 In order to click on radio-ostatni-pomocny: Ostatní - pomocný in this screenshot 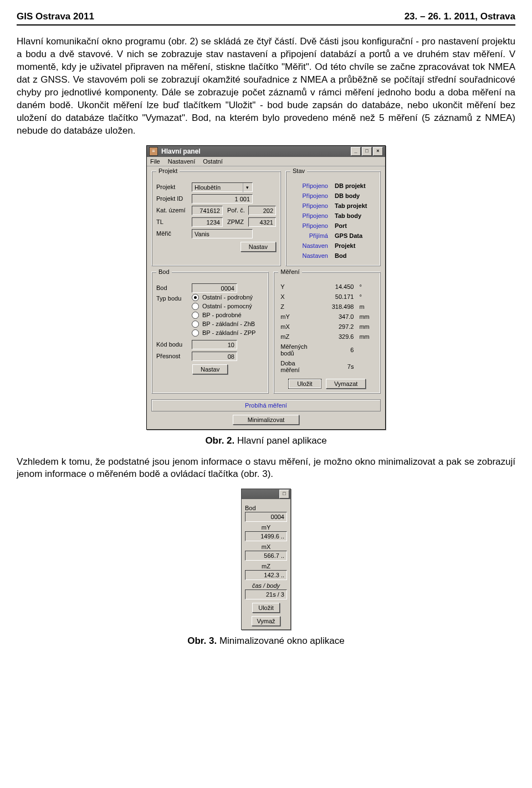, I will do `click(228, 306)`.